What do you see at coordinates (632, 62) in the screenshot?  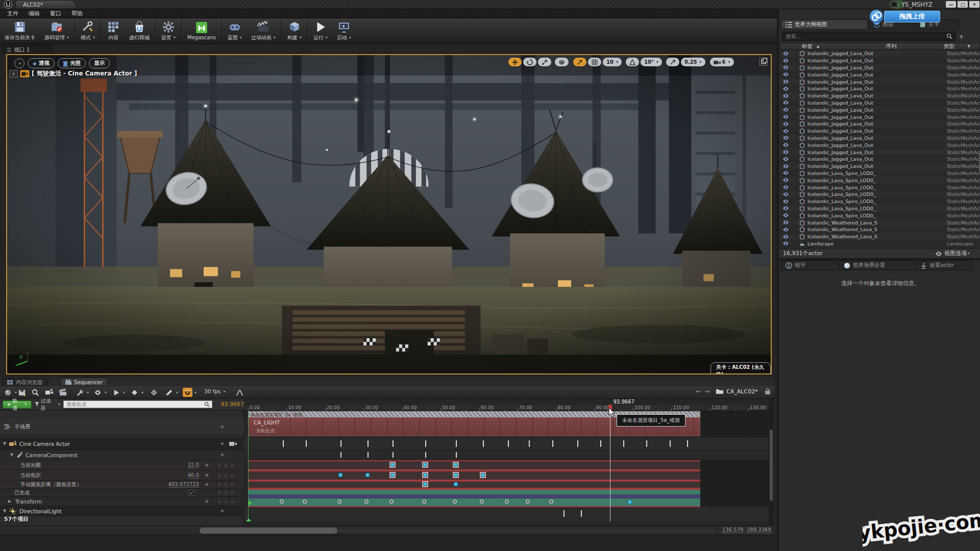 I see `rotation-snap-toggle` at bounding box center [632, 62].